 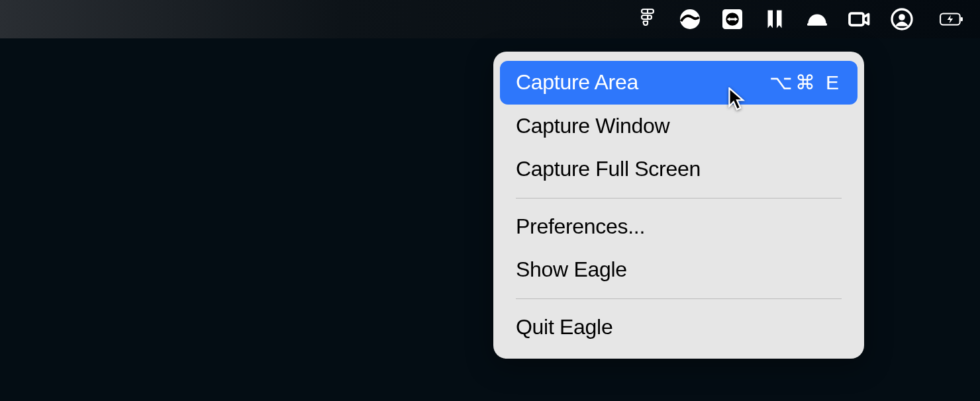 I want to click on bookmark-icon, so click(x=775, y=19).